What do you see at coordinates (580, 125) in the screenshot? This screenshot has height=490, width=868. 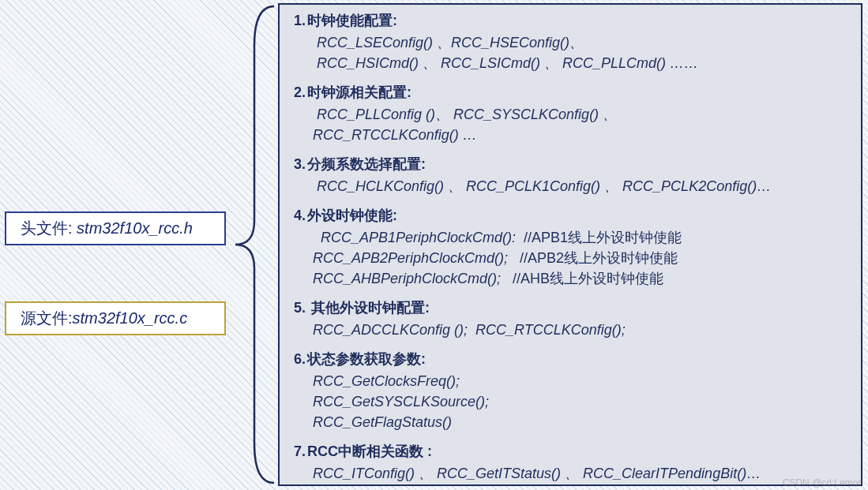 I see `section-body: RCC_PLLConfig ()、 RCC_SYSCLKConfig() 、 R…` at bounding box center [580, 125].